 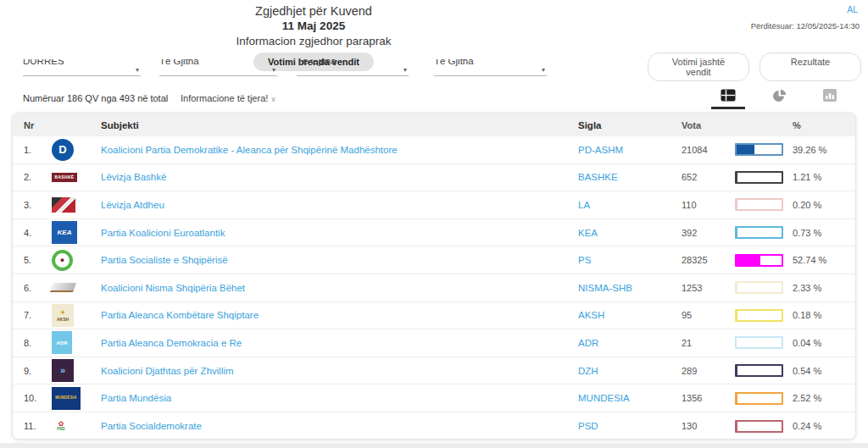 I want to click on party-sigla-link: KEA, so click(x=588, y=233).